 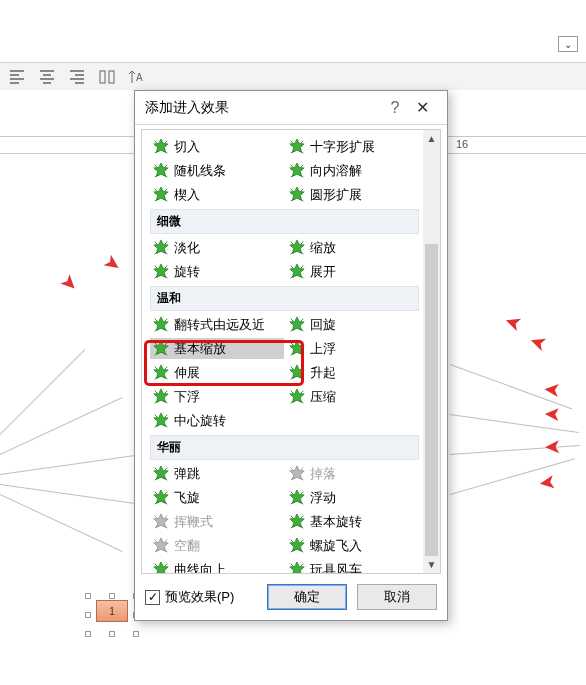 What do you see at coordinates (137, 77) in the screenshot?
I see `text-direction-icon: A` at bounding box center [137, 77].